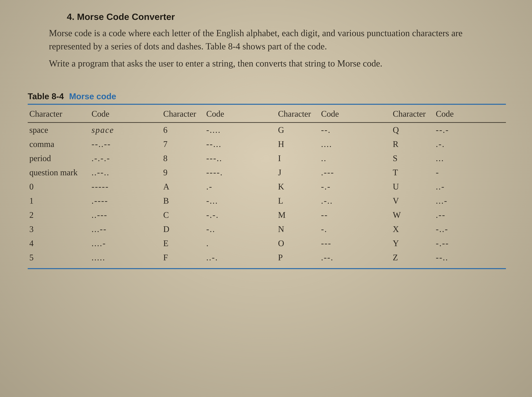 Image resolution: width=532 pixels, height=397 pixels. Describe the element at coordinates (241, 243) in the screenshot. I see `code-cell: .` at that location.